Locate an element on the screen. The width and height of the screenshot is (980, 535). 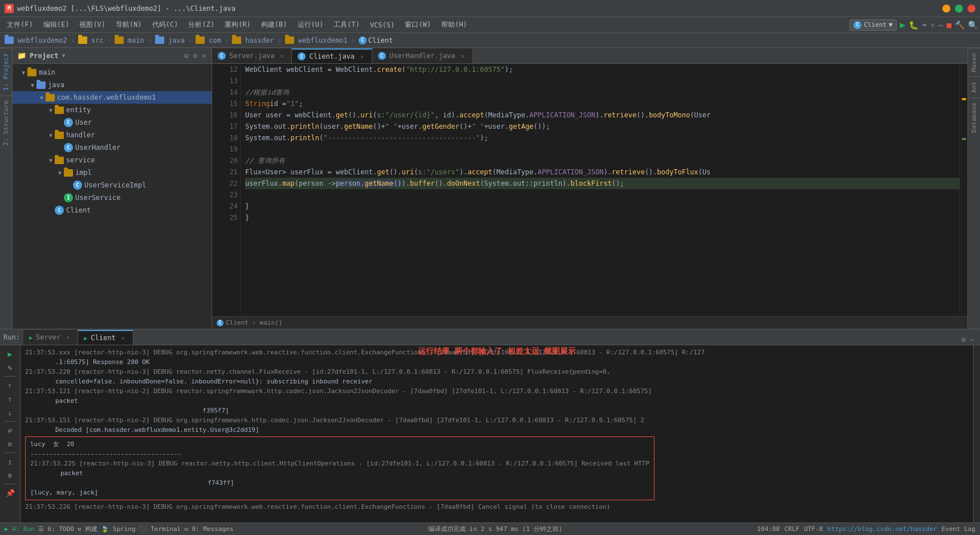
menu-run: 运行(U) is located at coordinates (311, 25).